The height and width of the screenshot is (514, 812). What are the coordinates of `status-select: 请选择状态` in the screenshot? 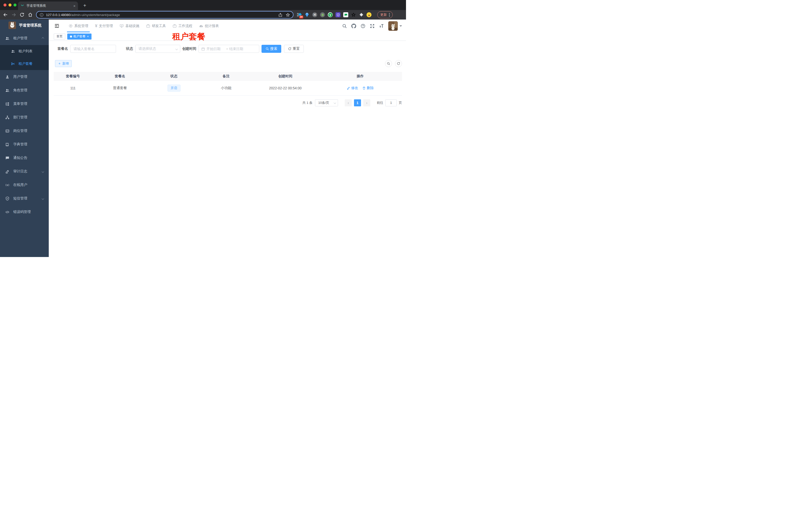 It's located at (158, 49).